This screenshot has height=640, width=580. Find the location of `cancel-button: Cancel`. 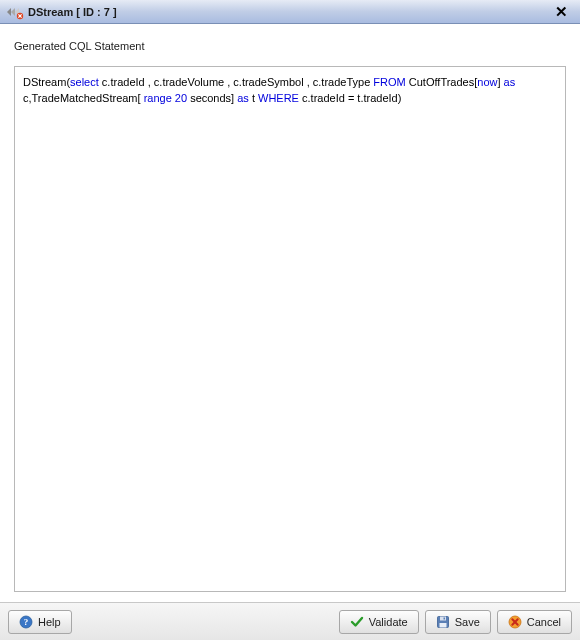

cancel-button: Cancel is located at coordinates (534, 622).